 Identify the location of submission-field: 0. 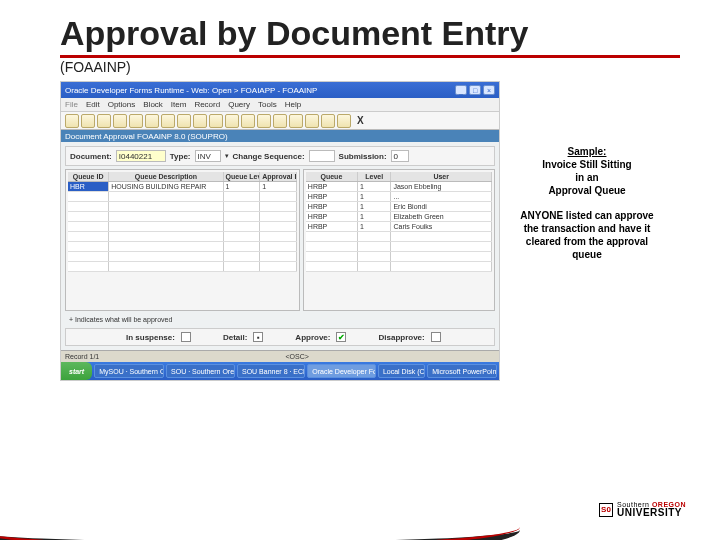
(400, 156).